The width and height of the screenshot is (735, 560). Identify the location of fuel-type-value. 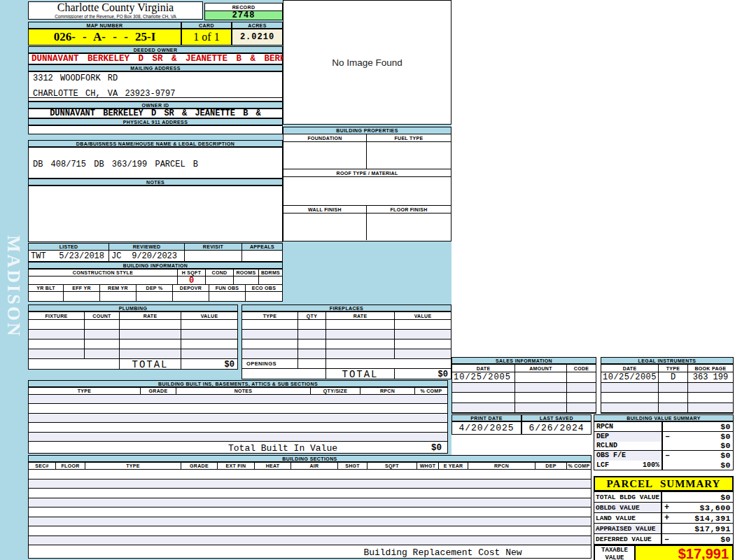
(409, 155).